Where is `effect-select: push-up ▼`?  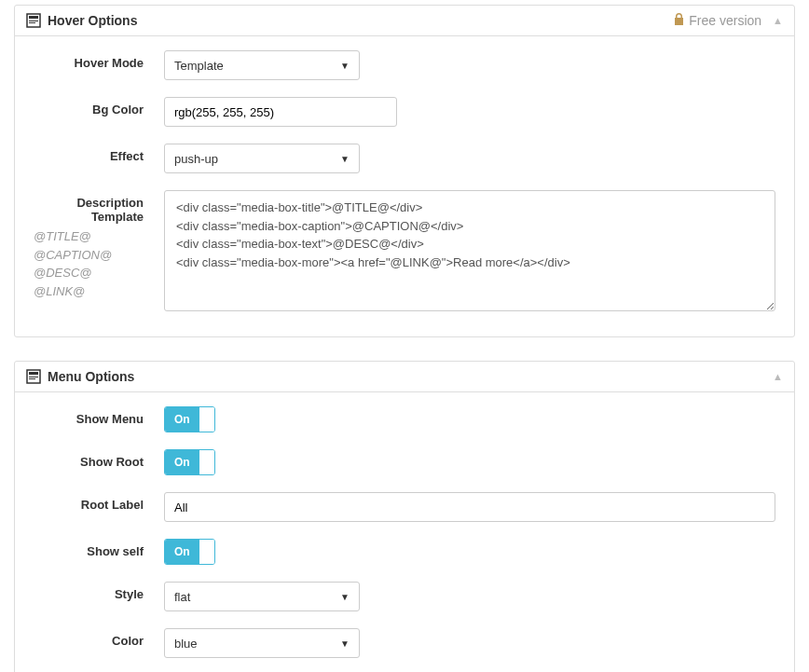
effect-select: push-up ▼ is located at coordinates (262, 158).